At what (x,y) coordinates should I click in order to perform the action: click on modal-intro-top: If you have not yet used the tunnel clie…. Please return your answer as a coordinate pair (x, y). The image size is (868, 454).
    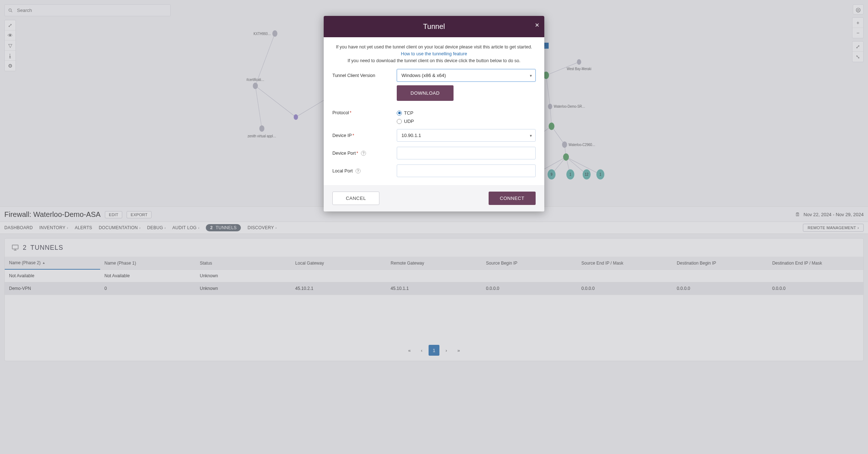
    Looking at the image, I should click on (434, 47).